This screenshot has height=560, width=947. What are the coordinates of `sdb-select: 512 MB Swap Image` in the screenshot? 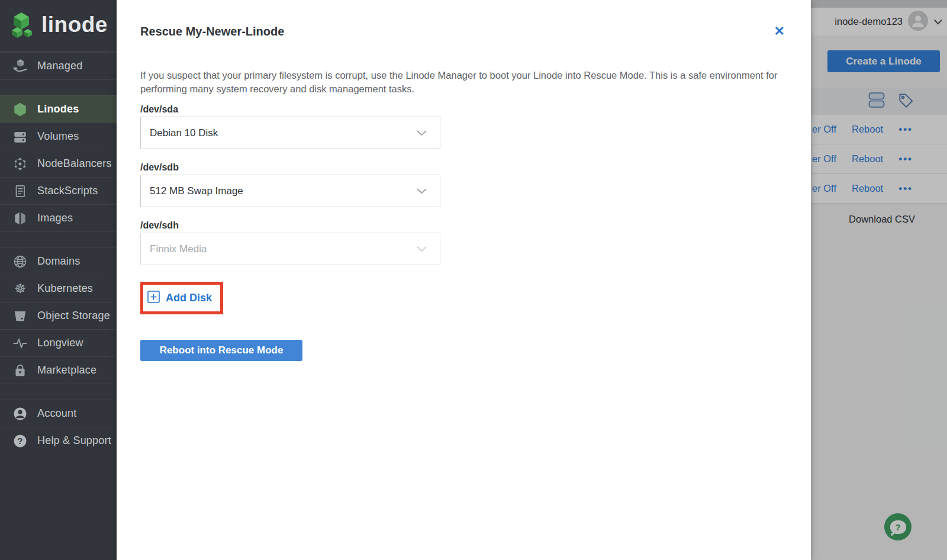 It's located at (290, 191).